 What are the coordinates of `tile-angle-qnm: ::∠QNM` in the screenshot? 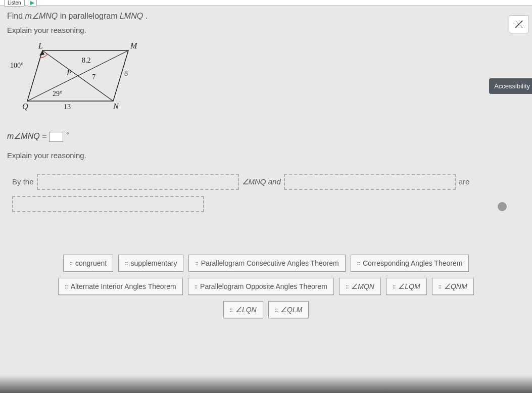 It's located at (453, 286).